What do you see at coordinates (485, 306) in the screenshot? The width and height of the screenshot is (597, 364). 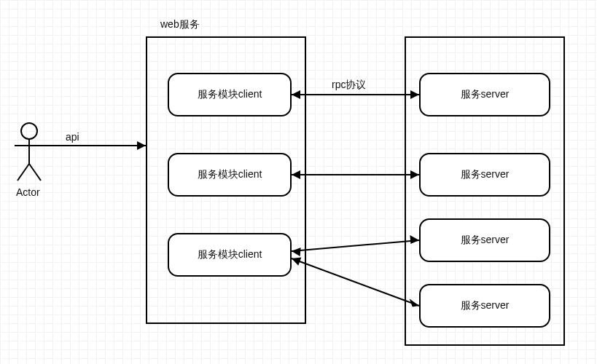 I see `server-box-4: 服务server` at bounding box center [485, 306].